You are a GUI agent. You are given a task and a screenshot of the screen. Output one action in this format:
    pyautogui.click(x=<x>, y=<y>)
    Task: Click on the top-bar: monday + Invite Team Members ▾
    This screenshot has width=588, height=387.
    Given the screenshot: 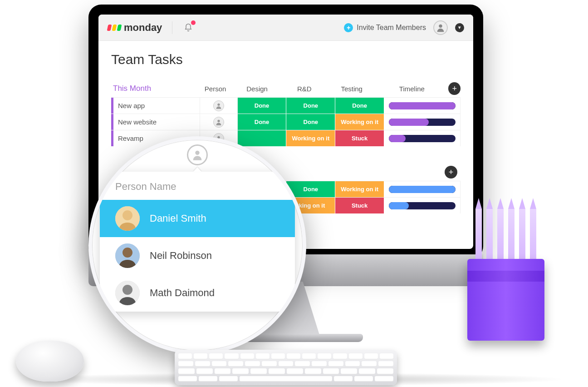 What is the action you would take?
    pyautogui.click(x=286, y=28)
    